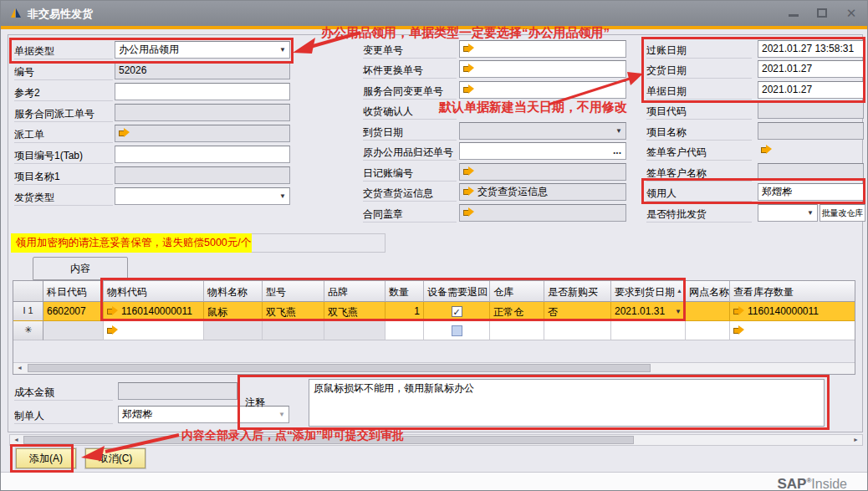  I want to click on cell-account-code, so click(74, 331).